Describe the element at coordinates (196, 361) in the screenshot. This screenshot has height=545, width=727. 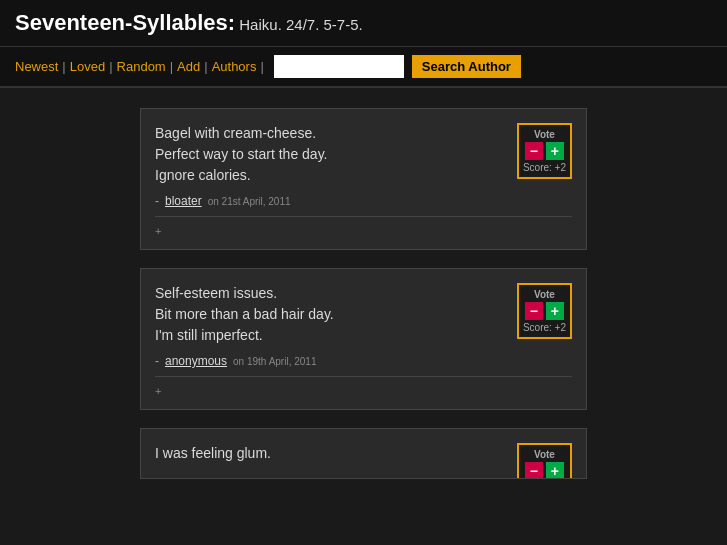
I see `haiku-author-link: anonymous` at that location.